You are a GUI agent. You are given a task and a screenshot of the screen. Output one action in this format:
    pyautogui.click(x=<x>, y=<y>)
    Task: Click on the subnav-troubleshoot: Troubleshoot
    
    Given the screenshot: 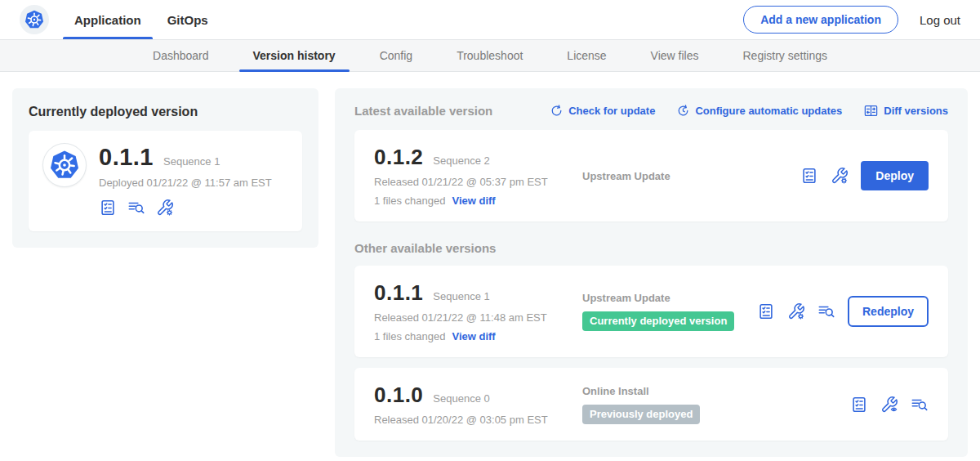 What is the action you would take?
    pyautogui.click(x=490, y=56)
    